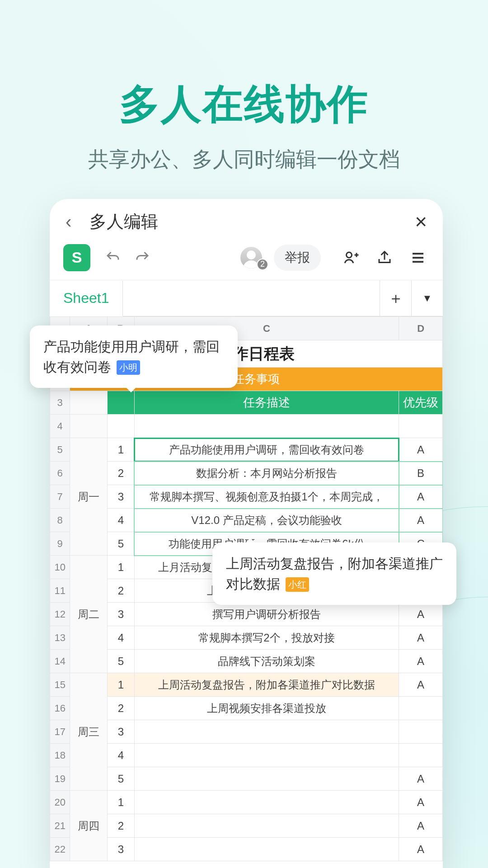  What do you see at coordinates (89, 497) in the screenshot?
I see `day-cell: 周一` at bounding box center [89, 497].